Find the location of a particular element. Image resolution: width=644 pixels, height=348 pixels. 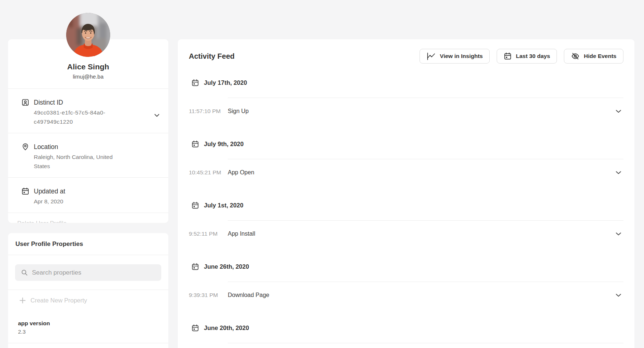

event-row: 9:39:31 PM Download Page is located at coordinates (406, 295).